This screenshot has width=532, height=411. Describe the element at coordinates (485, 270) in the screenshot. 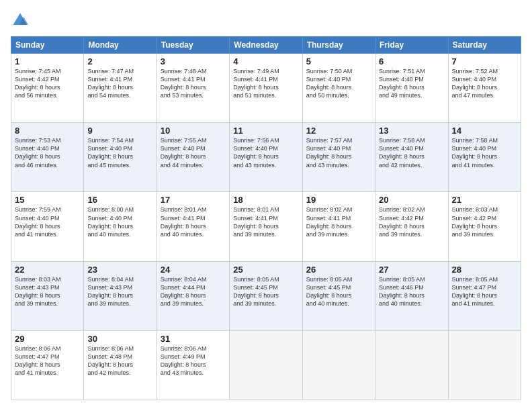

I see `day-number: 28` at that location.